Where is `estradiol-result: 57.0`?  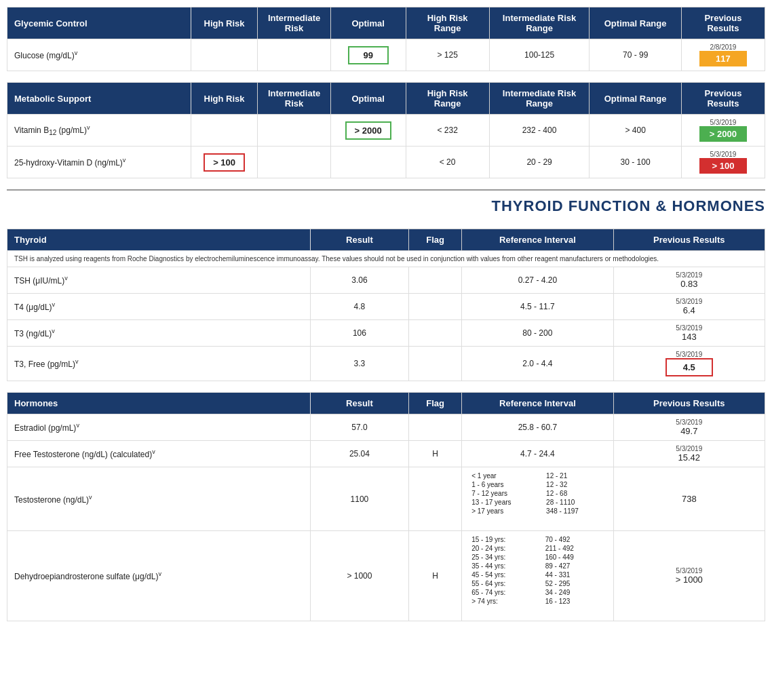 estradiol-result: 57.0 is located at coordinates (360, 427).